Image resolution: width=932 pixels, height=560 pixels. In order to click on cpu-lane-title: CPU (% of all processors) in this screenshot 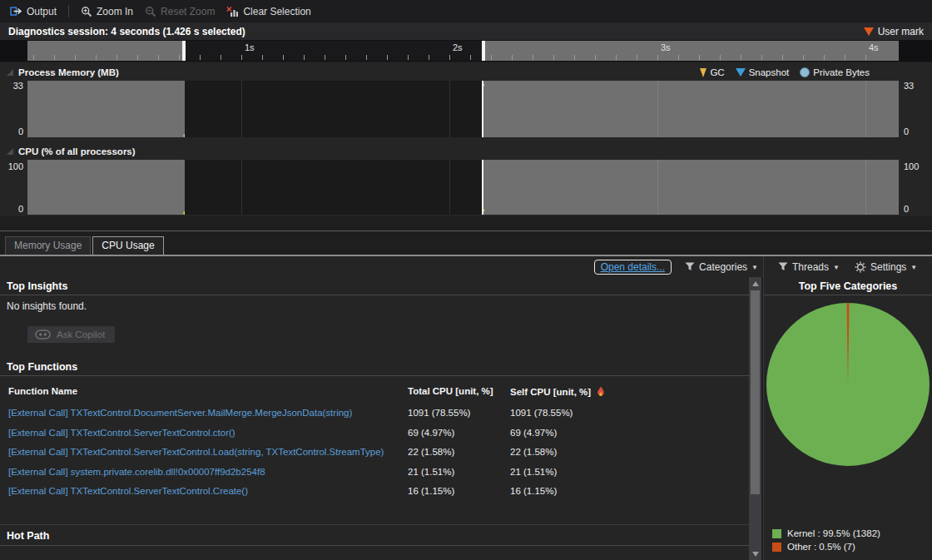, I will do `click(77, 151)`.